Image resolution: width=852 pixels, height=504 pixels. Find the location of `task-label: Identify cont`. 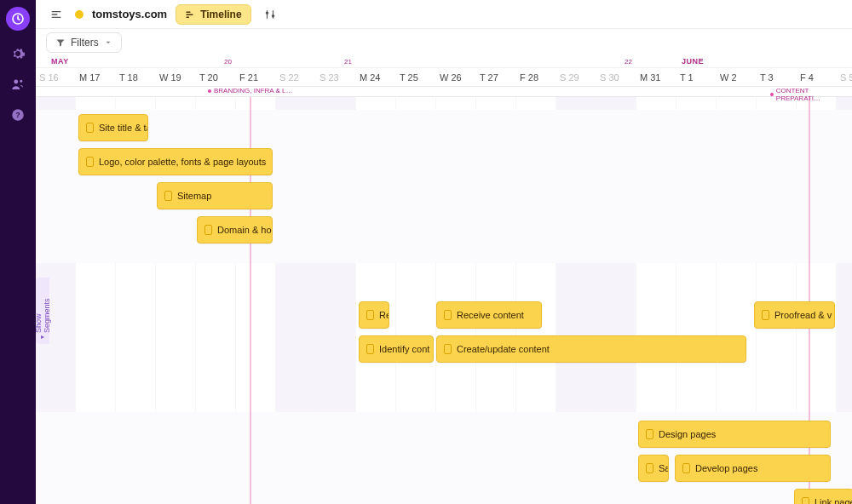

task-label: Identify cont is located at coordinates (404, 349).